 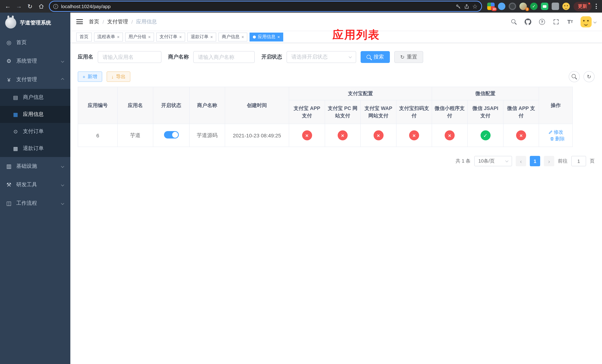 What do you see at coordinates (33, 114) in the screenshot?
I see `sidebar-item-label: 应用信息` at bounding box center [33, 114].